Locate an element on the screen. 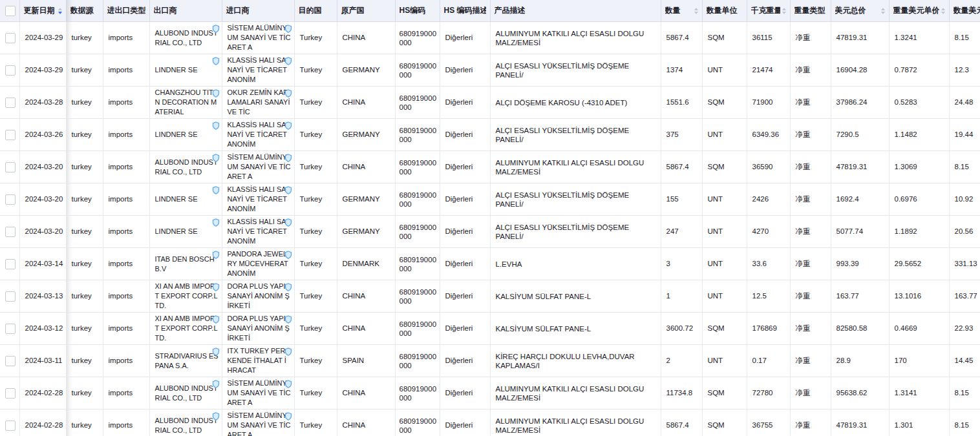  cell-destination_country: Turkey is located at coordinates (315, 422).